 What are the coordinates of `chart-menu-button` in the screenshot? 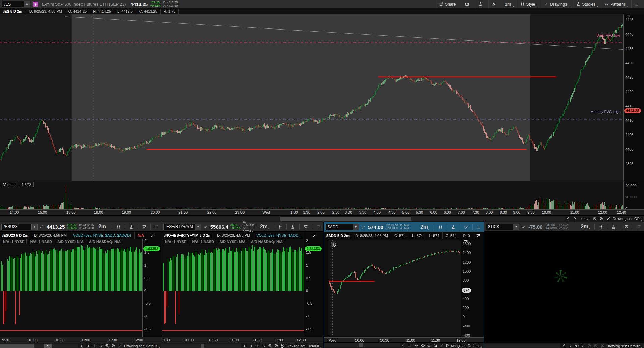 It's located at (637, 4).